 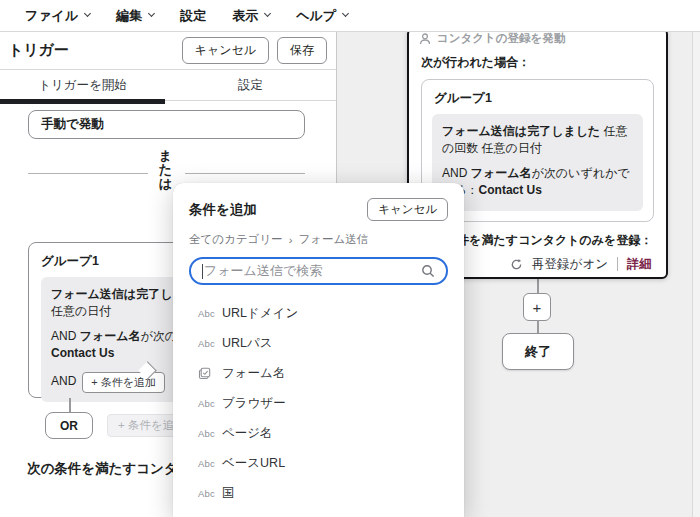 I want to click on property-item: Abcページ名, so click(x=318, y=433).